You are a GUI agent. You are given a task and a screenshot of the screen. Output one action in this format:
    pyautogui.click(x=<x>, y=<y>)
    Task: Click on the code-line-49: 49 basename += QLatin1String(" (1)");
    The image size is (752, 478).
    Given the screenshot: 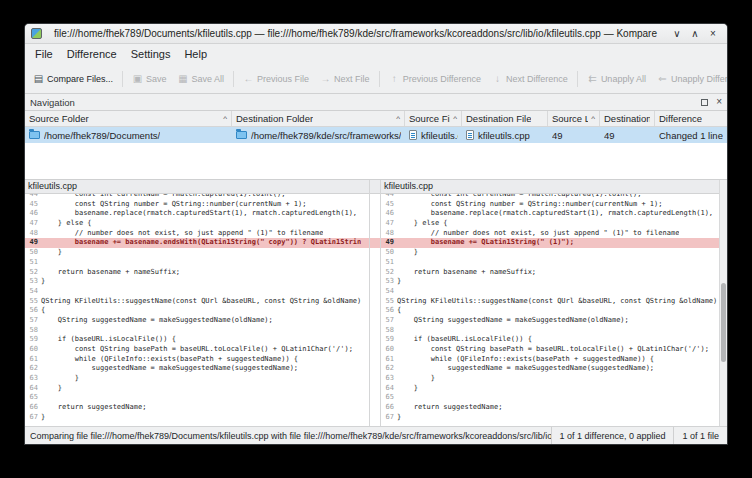 What is the action you would take?
    pyautogui.click(x=550, y=243)
    